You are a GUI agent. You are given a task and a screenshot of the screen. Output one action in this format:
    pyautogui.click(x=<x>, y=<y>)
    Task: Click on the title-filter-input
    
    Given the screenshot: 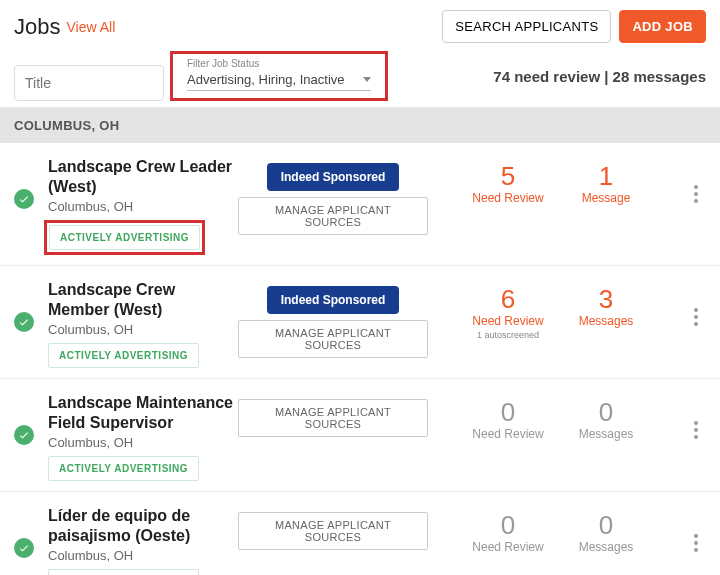 What is the action you would take?
    pyautogui.click(x=89, y=83)
    